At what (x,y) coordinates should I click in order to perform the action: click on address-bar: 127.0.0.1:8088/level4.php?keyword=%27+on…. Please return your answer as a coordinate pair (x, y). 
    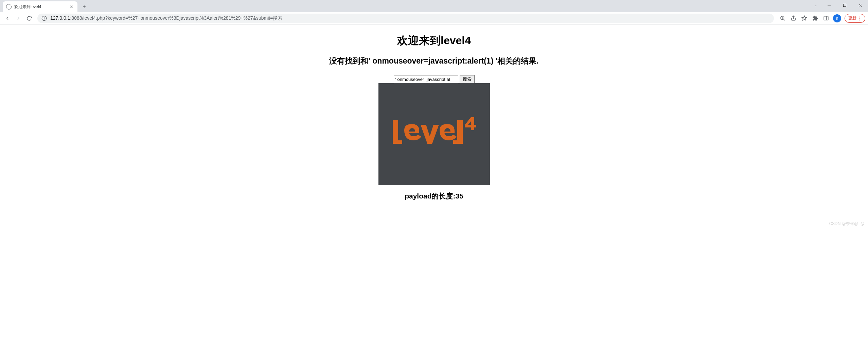
    Looking at the image, I should click on (406, 18).